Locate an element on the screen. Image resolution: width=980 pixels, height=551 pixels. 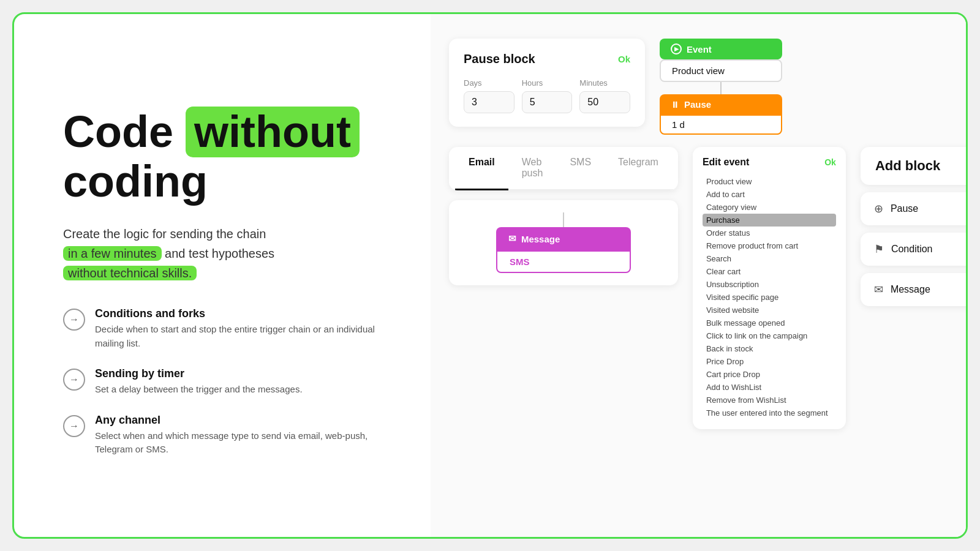
title-part1: Code is located at coordinates (124, 132).